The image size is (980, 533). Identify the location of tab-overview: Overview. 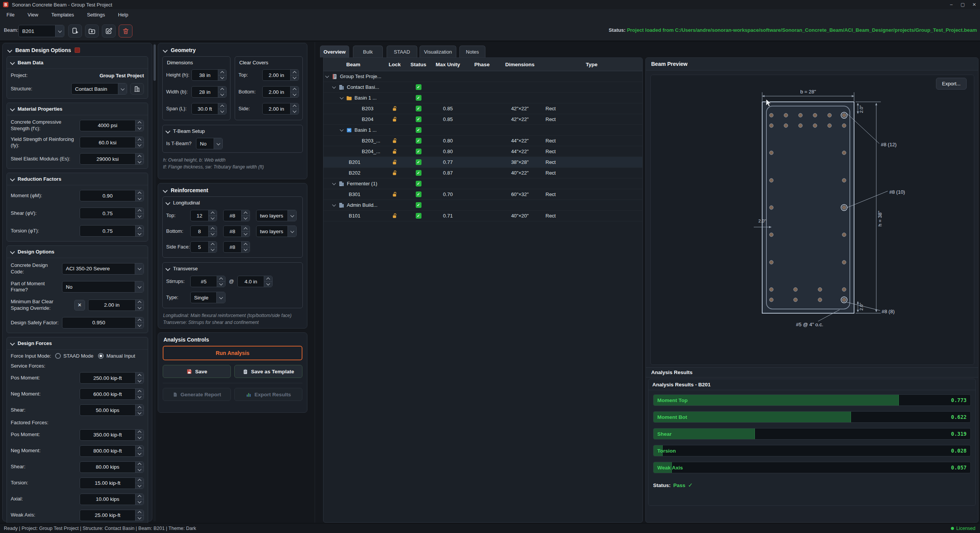
(335, 51).